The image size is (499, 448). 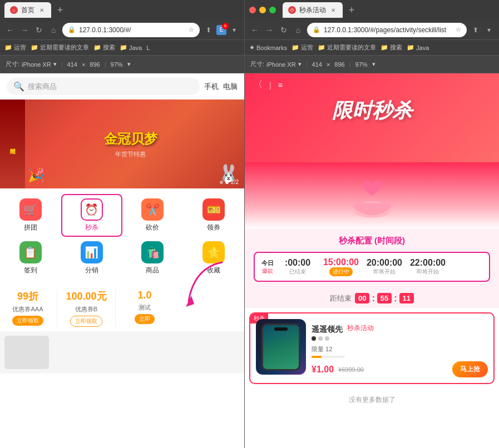 What do you see at coordinates (352, 10) in the screenshot?
I see `right-new-tab: +` at bounding box center [352, 10].